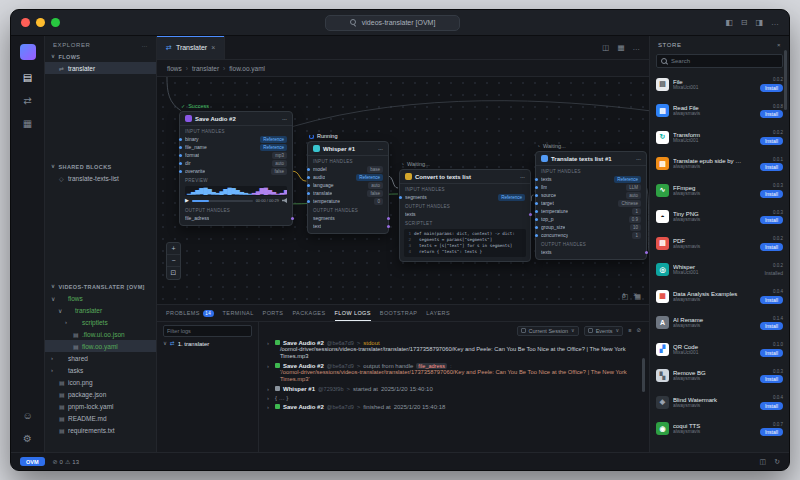 The image size is (800, 480). I want to click on panel-tab: LAYERS, so click(438, 313).